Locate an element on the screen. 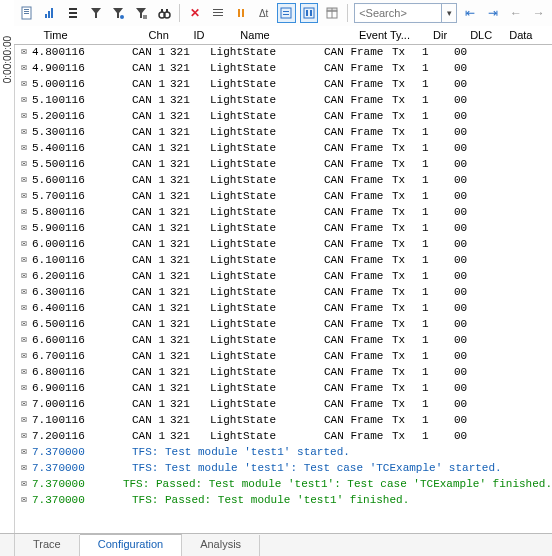 This screenshot has width=552, height=556. columns-icon is located at coordinates (332, 13).